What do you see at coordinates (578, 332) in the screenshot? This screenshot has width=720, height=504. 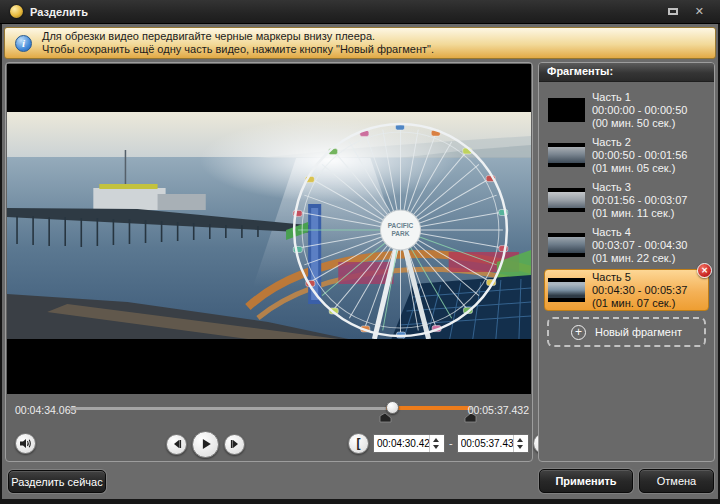 I see `plus-icon: +` at bounding box center [578, 332].